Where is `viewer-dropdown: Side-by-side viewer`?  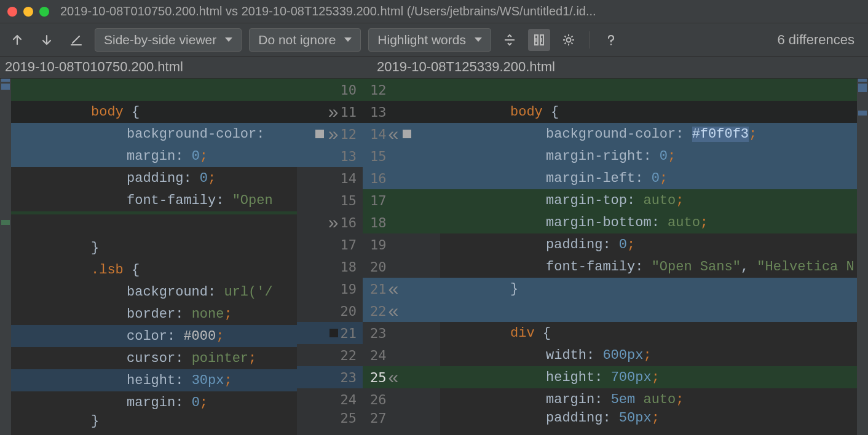
viewer-dropdown: Side-by-side viewer is located at coordinates (168, 40).